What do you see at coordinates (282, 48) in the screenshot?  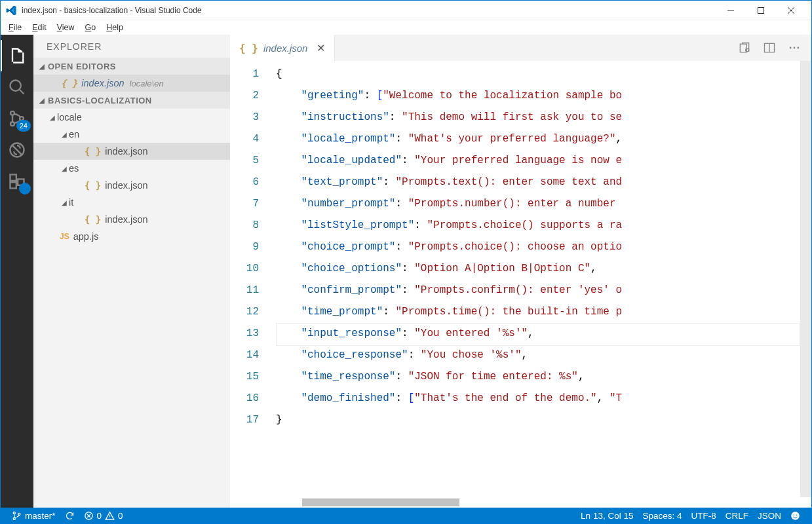 I see `tab-index-json: { } index.json ✕` at bounding box center [282, 48].